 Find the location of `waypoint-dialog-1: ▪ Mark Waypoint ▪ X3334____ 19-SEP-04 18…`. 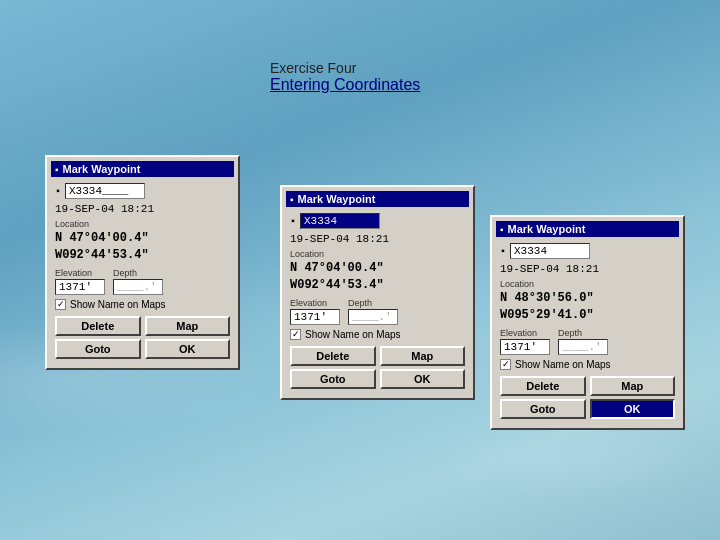

waypoint-dialog-1: ▪ Mark Waypoint ▪ X3334____ 19-SEP-04 18… is located at coordinates (142, 262).